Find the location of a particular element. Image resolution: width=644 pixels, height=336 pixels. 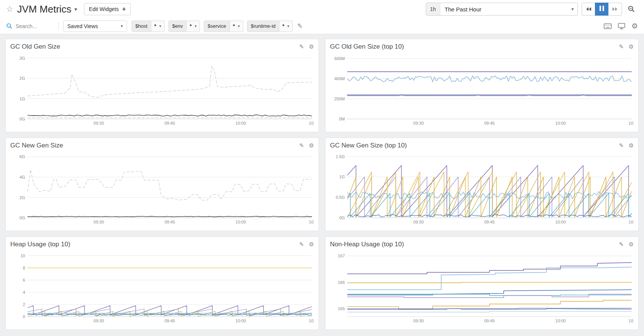

chart-canvas: 0G0.5G1G1.5G09:3009:4510:0010: is located at coordinates (482, 188).